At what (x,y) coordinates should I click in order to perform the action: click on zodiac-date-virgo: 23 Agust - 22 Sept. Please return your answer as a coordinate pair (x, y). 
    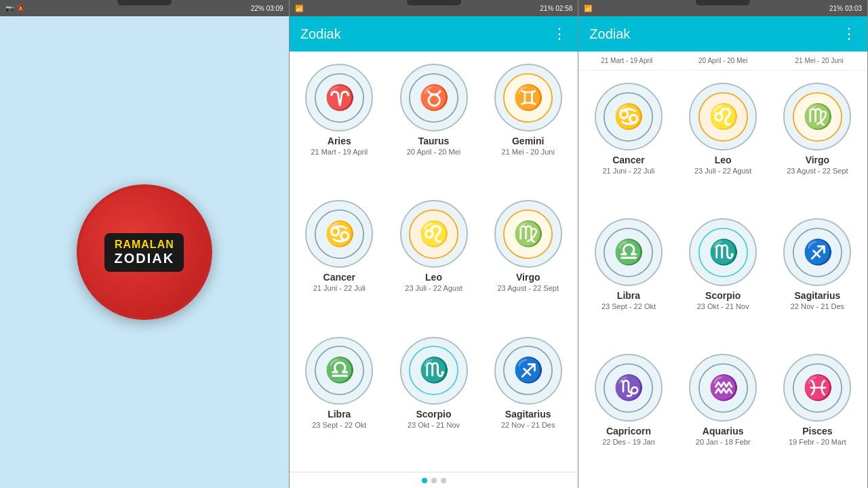
    Looking at the image, I should click on (528, 288).